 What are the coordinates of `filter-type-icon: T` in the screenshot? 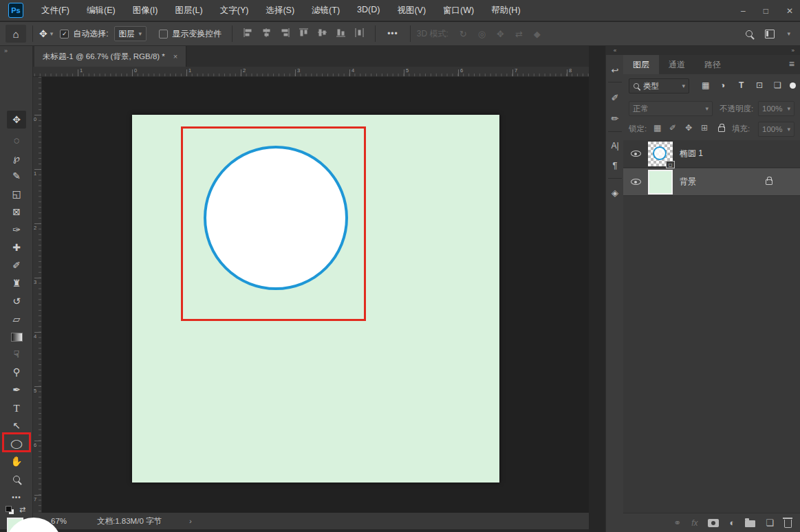 It's located at (742, 85).